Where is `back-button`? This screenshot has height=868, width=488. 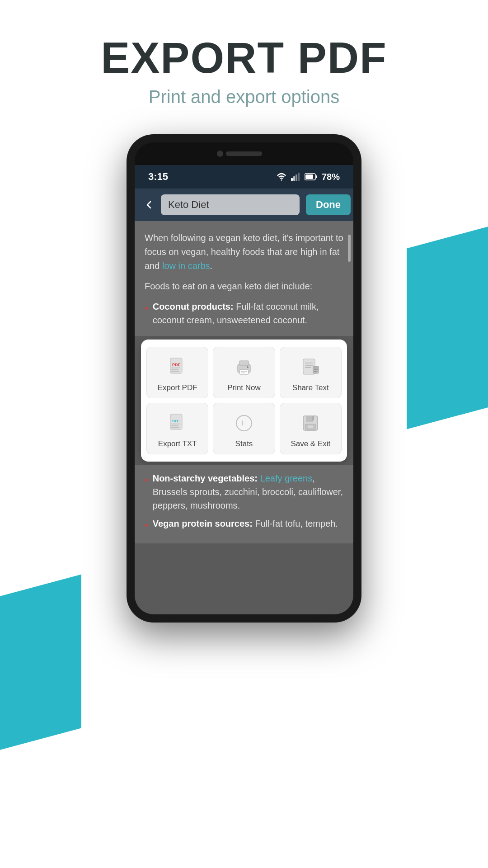 back-button is located at coordinates (149, 205).